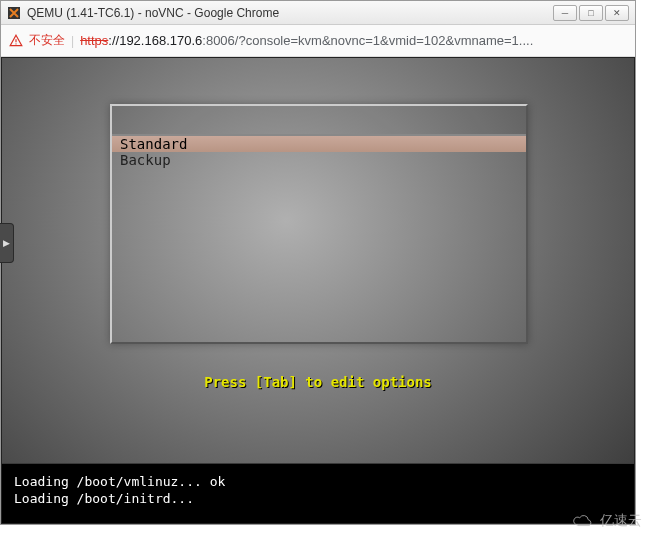 This screenshot has height=536, width=648. What do you see at coordinates (591, 13) in the screenshot?
I see `maximize-button: □` at bounding box center [591, 13].